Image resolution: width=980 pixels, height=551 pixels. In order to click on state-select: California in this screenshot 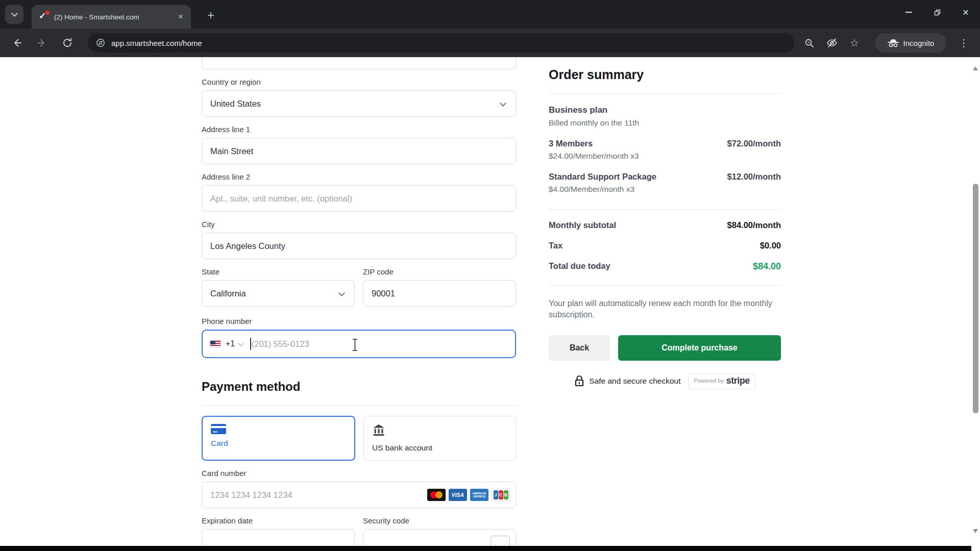, I will do `click(278, 293)`.